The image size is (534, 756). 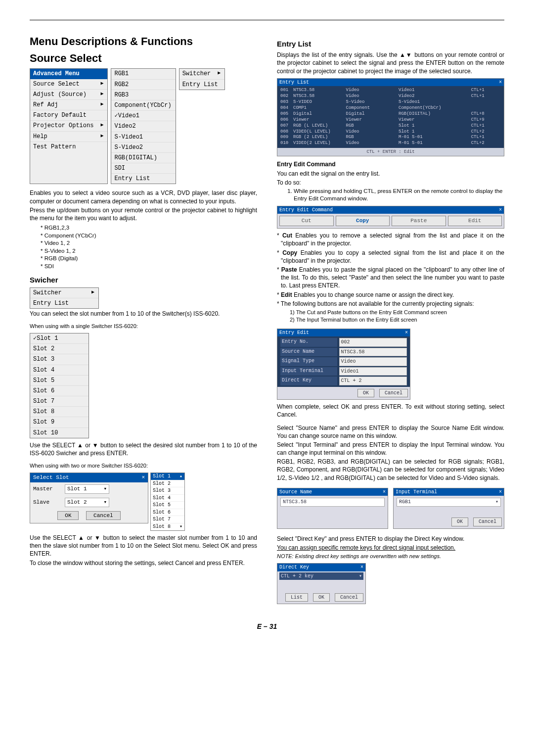 What do you see at coordinates (433, 108) in the screenshot?
I see `table-cell: Component(YCbCr)` at bounding box center [433, 108].